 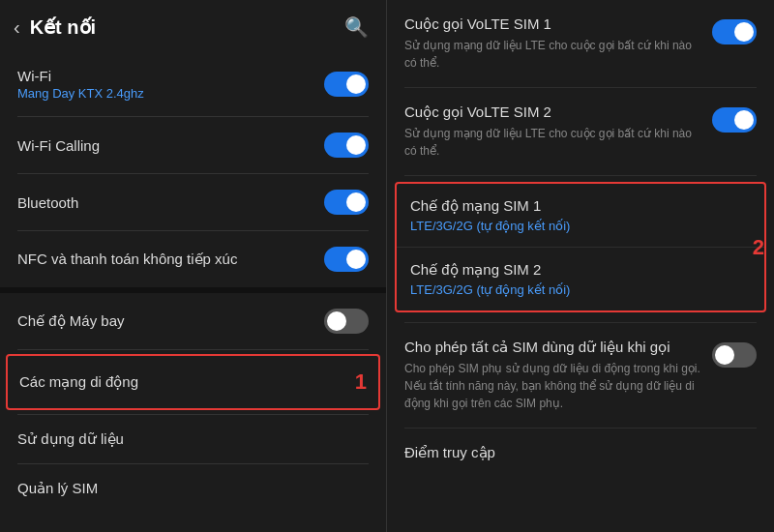 What do you see at coordinates (552, 54) in the screenshot?
I see `volte-sim1-desc: Sử dụng mạng dữ liệu LTE cho cuộc gọi bấ…` at bounding box center [552, 54].